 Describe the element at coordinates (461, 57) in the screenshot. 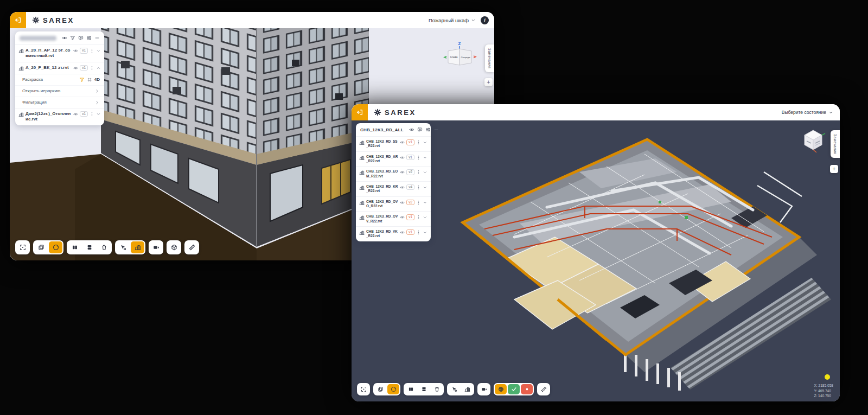

I see `view-cube: Z Слева Спереди` at that location.